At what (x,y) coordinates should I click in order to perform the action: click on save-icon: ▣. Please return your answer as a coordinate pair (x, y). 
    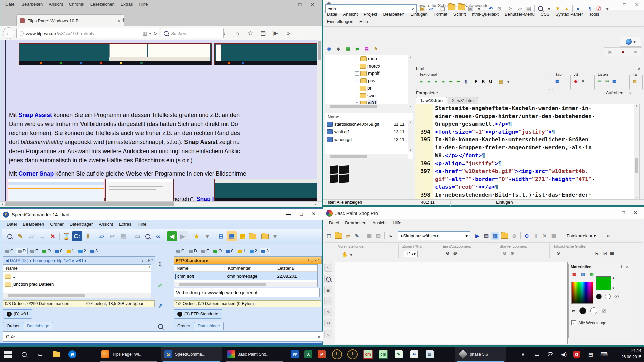
    Looking at the image, I should click on (369, 236).